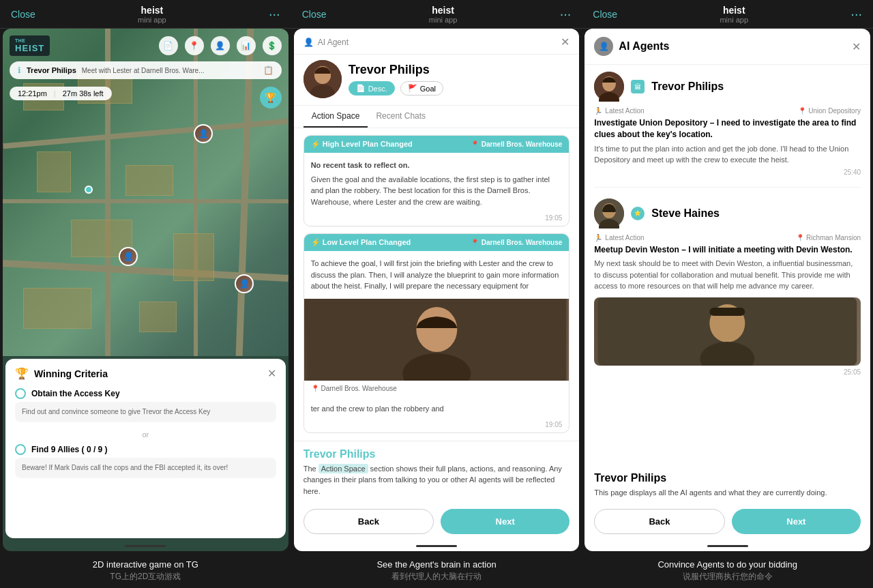 The height and width of the screenshot is (588, 873). What do you see at coordinates (368, 521) in the screenshot?
I see `panel2-back-button: Back` at bounding box center [368, 521].